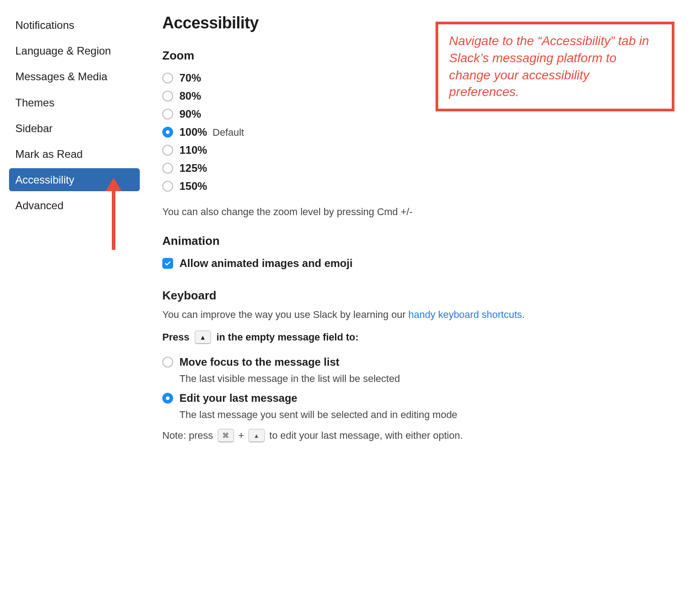 This screenshot has height=616, width=697. What do you see at coordinates (188, 436) in the screenshot?
I see `keyboard-note-prefix: Note: press` at bounding box center [188, 436].